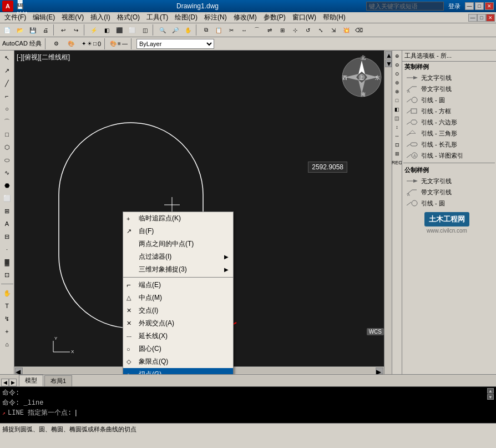 This screenshot has width=496, height=448. Describe the element at coordinates (7, 173) in the screenshot. I see `spline-button: ∿` at that location.